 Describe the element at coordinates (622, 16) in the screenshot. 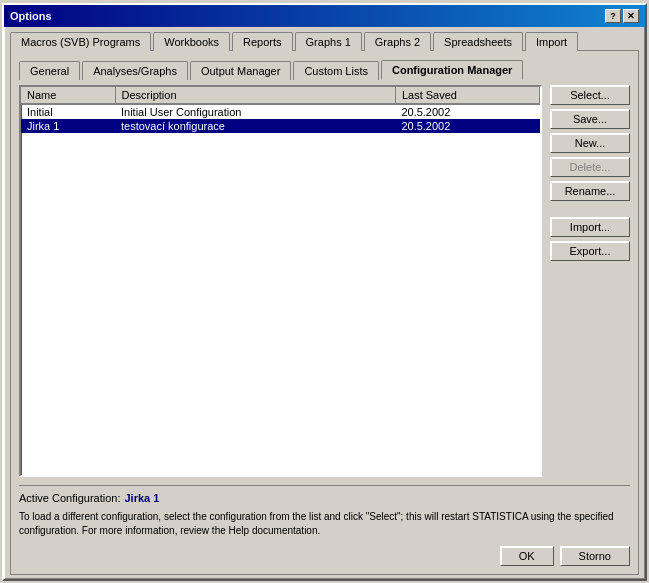

I see `title-bar-buttons: ? ✕` at that location.